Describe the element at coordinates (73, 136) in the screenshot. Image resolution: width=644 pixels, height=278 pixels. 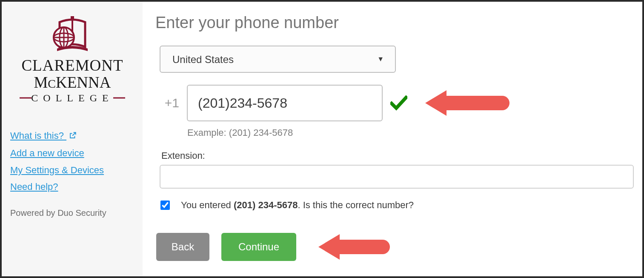
I see `external-link-icon` at that location.